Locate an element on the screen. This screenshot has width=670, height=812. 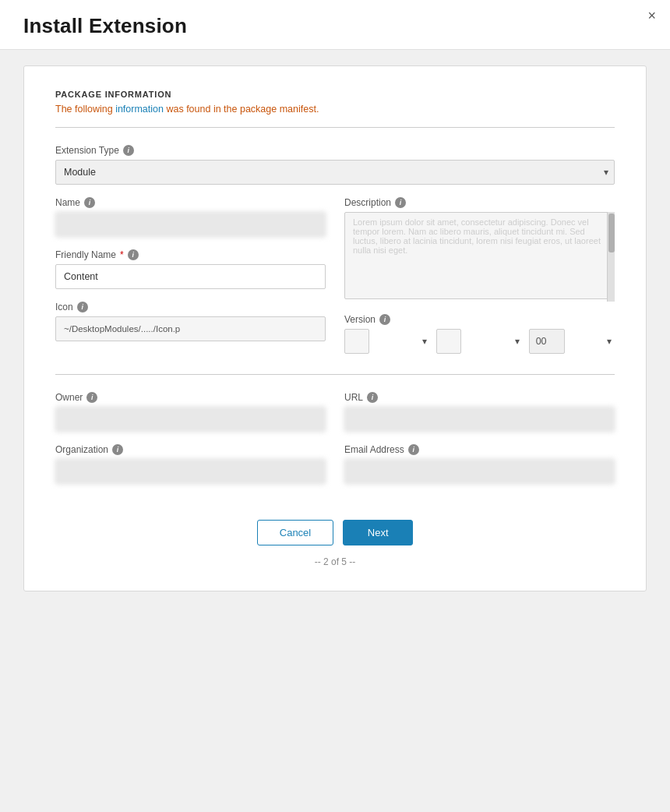
url-info-icon: i is located at coordinates (372, 397).